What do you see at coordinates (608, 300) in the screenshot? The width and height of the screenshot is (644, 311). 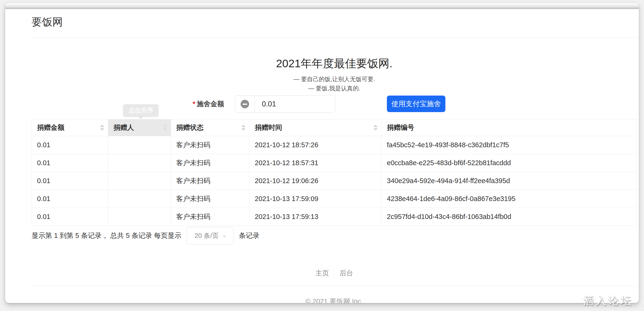 I see `watermark: 酒入论坛` at bounding box center [608, 300].